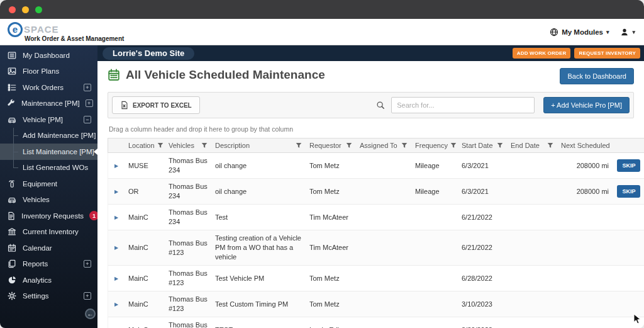 This screenshot has height=328, width=644. Describe the element at coordinates (25, 10) in the screenshot. I see `window-minimize-button` at that location.